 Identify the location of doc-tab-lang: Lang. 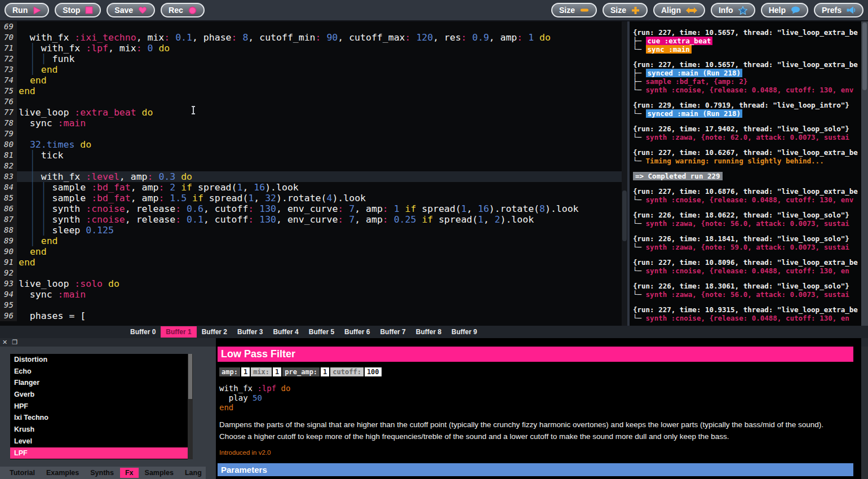
(193, 473).